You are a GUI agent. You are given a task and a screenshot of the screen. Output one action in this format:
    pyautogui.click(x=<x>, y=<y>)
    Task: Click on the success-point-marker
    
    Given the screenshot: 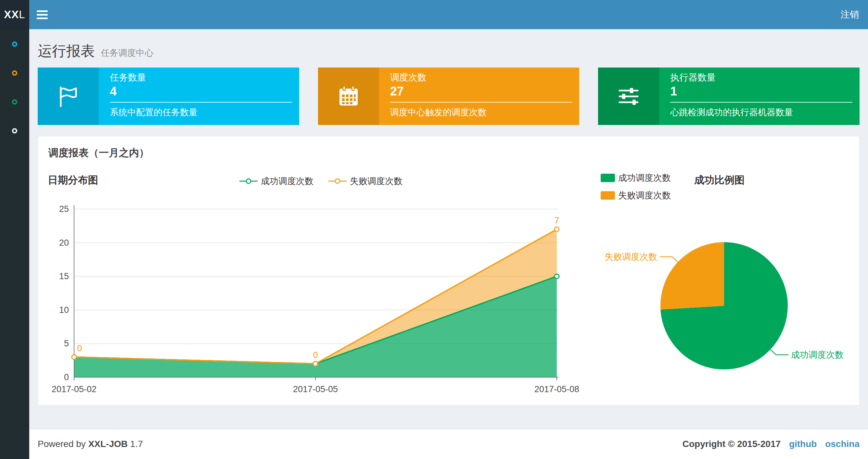 What is the action you would take?
    pyautogui.click(x=557, y=276)
    